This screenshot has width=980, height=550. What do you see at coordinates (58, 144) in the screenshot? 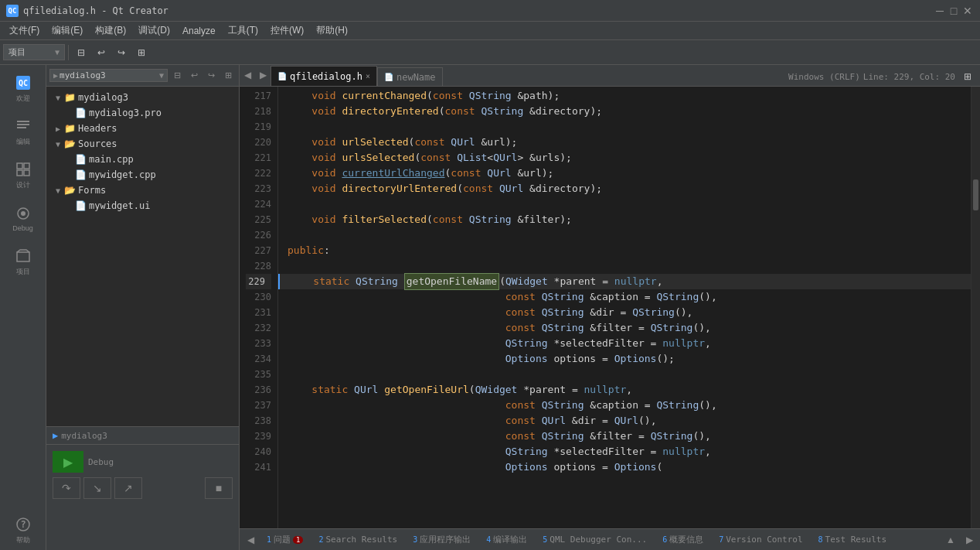
I see `tree-toggle-sources: ▼` at bounding box center [58, 144].